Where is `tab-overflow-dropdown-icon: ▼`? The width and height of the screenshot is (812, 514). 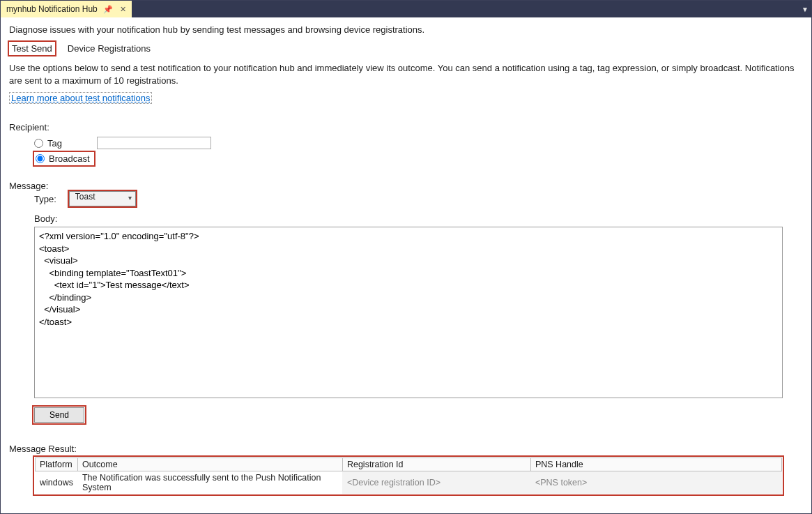 tab-overflow-dropdown-icon: ▼ is located at coordinates (805, 9).